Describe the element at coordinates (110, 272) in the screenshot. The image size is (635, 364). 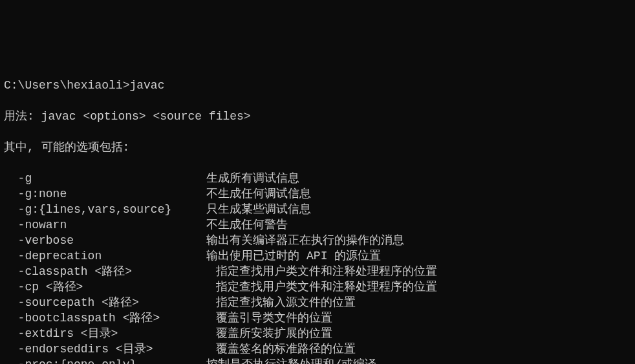
I see `option-flag: -classpath <路径>` at that location.